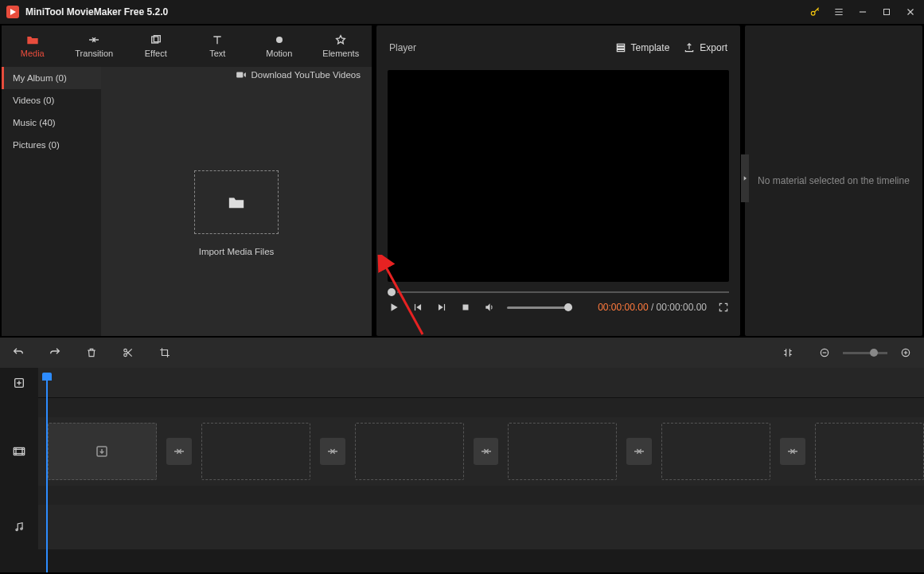 The height and width of the screenshot is (574, 924). Describe the element at coordinates (165, 353) in the screenshot. I see `crop-button` at that location.